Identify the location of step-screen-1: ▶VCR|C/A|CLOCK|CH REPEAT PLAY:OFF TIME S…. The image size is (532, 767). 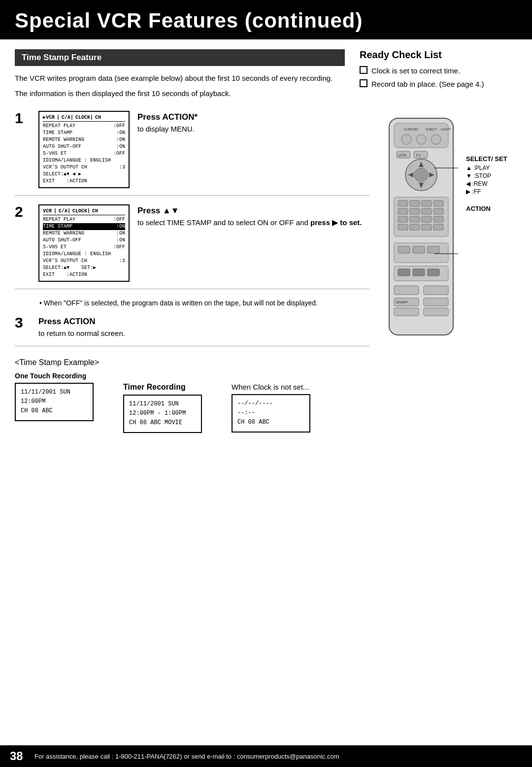
(84, 150).